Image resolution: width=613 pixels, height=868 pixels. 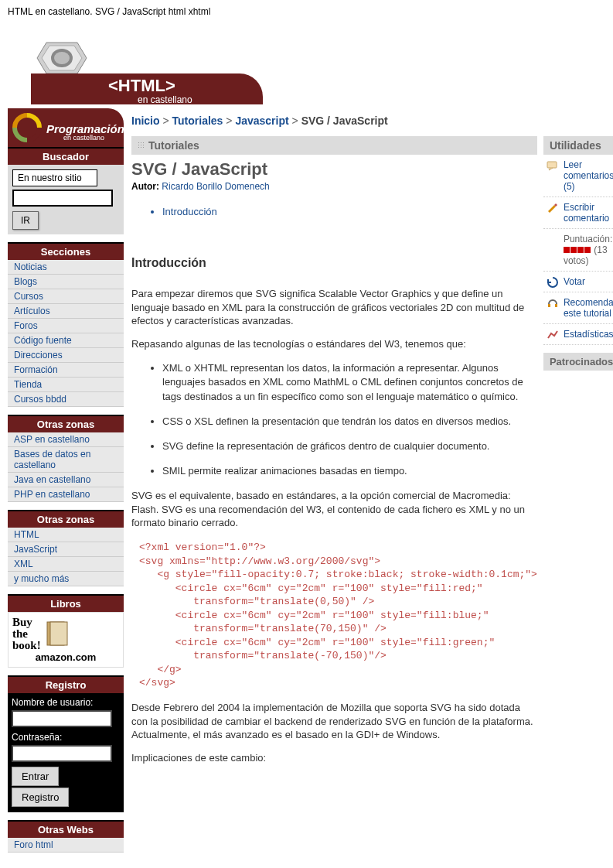 I want to click on breadcrumb-current: SVG / JavaScript, so click(x=345, y=121).